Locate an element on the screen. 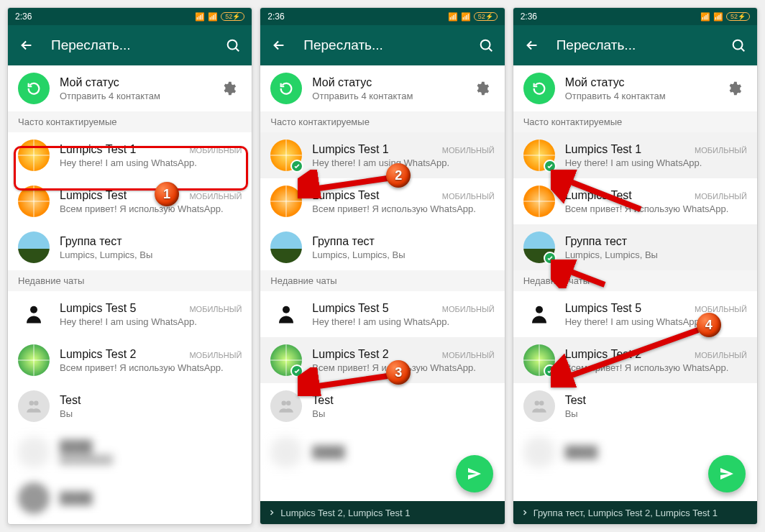 Image resolution: width=765 pixels, height=532 pixels. contact-lumpics5: Lumpics Test 5МОБИЛЬНЫЙ Hey there! I am … is located at coordinates (129, 314).